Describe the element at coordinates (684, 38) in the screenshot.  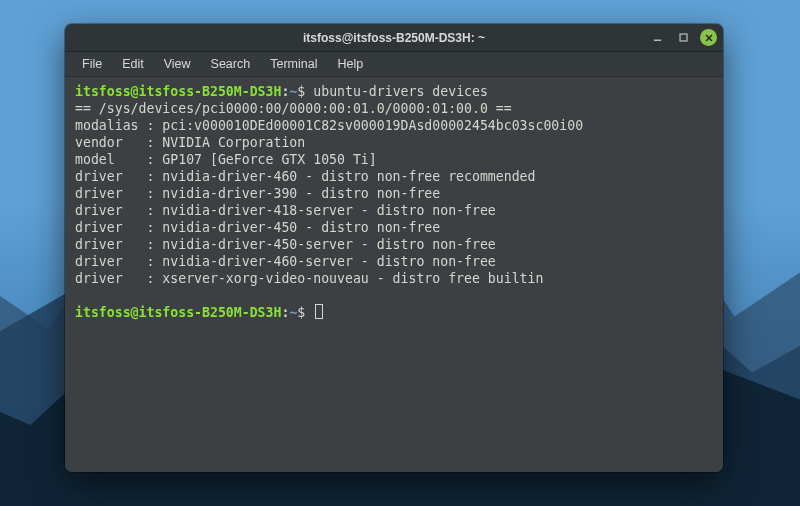
I see `maximize-icon` at that location.